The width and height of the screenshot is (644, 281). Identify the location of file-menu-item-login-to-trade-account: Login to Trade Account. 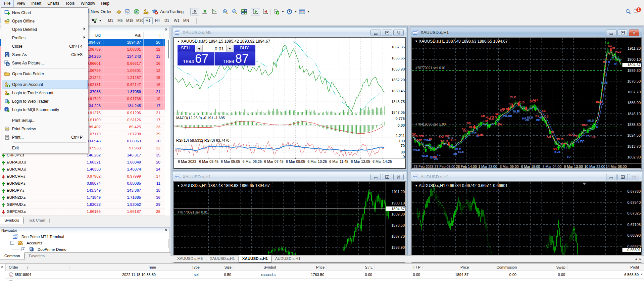
(45, 93).